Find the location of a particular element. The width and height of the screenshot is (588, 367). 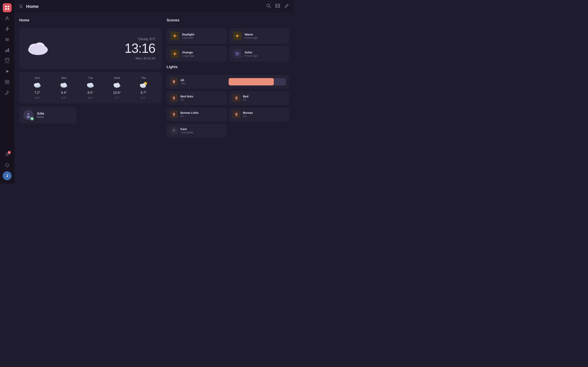

light-card-bureau-links: Bureau Links On is located at coordinates (197, 115).